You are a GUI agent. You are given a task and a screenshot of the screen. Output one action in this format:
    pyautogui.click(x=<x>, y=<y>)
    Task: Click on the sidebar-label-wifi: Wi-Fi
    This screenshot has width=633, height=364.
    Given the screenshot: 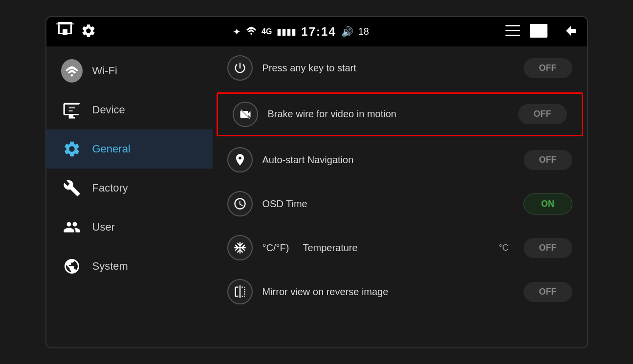 What is the action you would take?
    pyautogui.click(x=105, y=71)
    